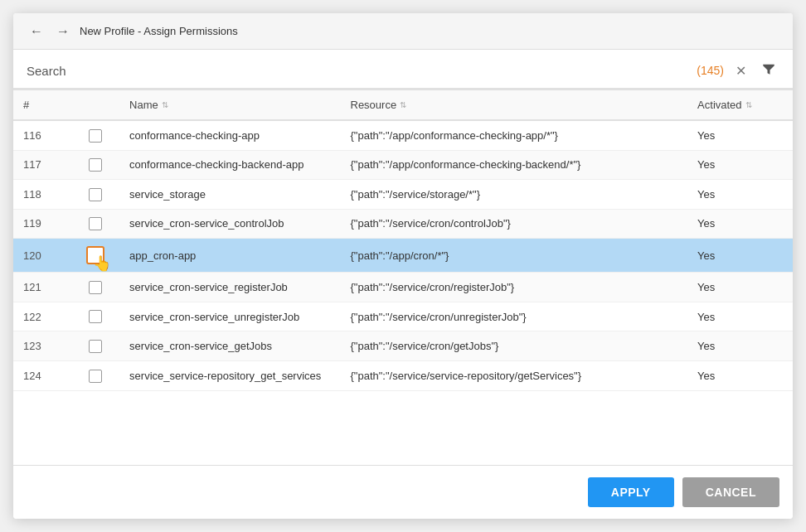 This screenshot has width=806, height=532. I want to click on cell-resource: {"path":"/service/cron/unregisterJob"}, so click(514, 317).